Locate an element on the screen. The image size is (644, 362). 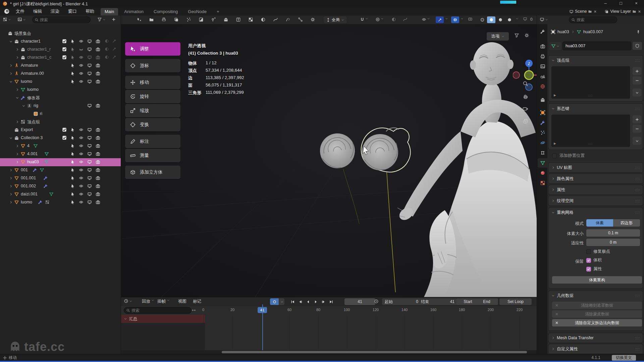
spray-icon is located at coordinates (288, 19).